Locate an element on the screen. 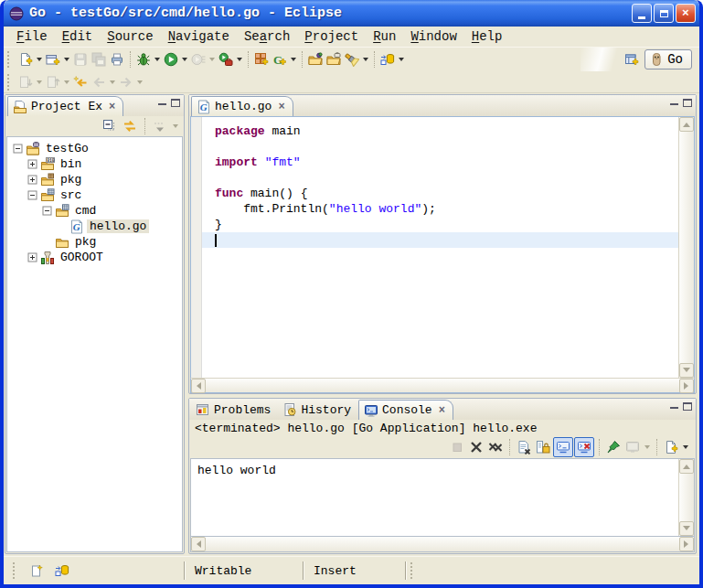 This screenshot has width=703, height=588. open-console-dropdown-icon is located at coordinates (686, 447).